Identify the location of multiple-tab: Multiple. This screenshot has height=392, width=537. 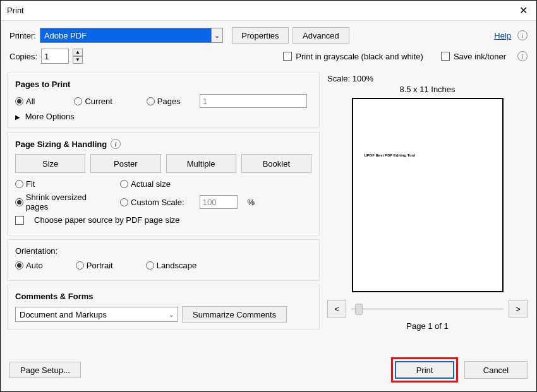
(201, 163).